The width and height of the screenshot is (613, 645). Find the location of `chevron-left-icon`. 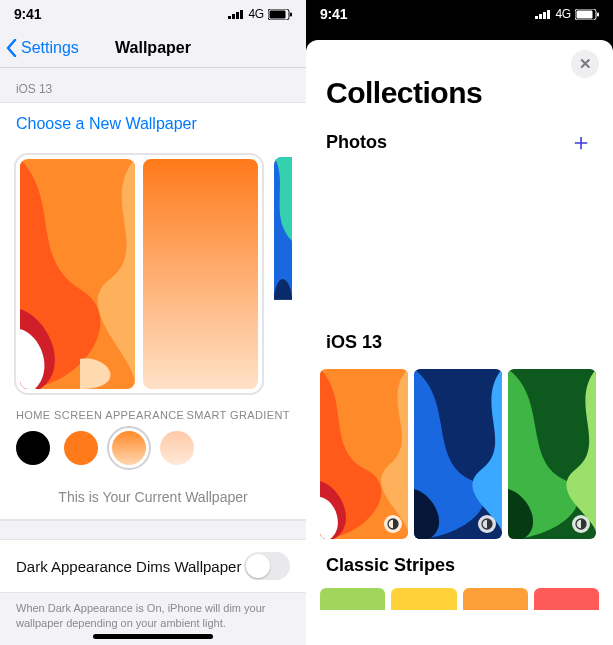

chevron-left-icon is located at coordinates (12, 48).